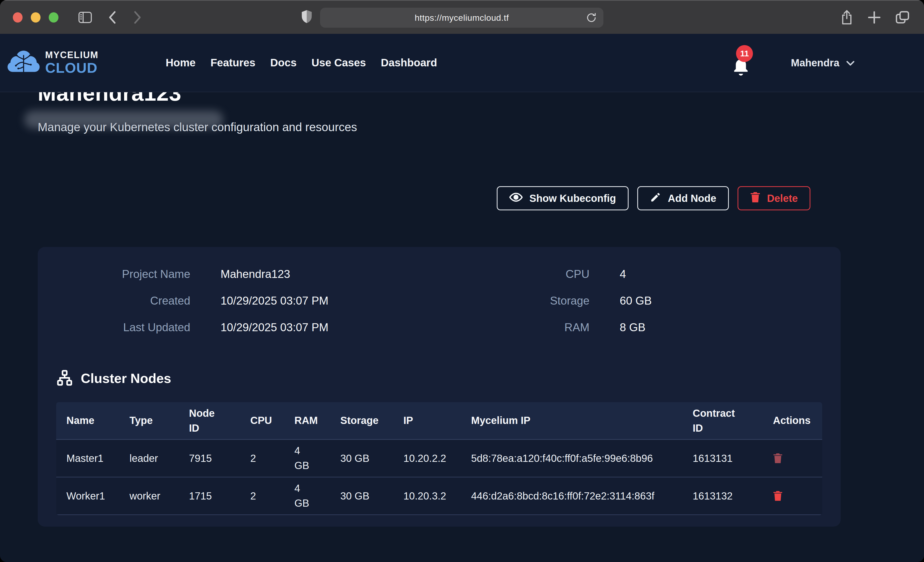 This screenshot has height=562, width=924. What do you see at coordinates (741, 63) in the screenshot?
I see `notifications-button: 11` at bounding box center [741, 63].